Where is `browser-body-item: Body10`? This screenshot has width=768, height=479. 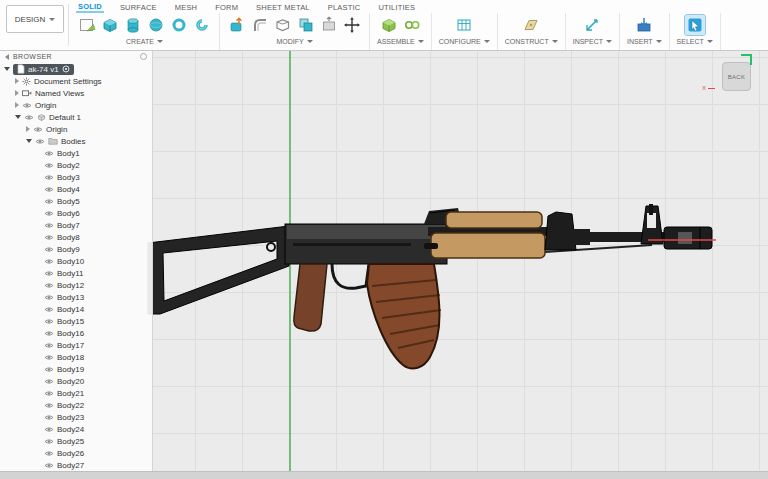
browser-body-item: Body10 is located at coordinates (76, 261).